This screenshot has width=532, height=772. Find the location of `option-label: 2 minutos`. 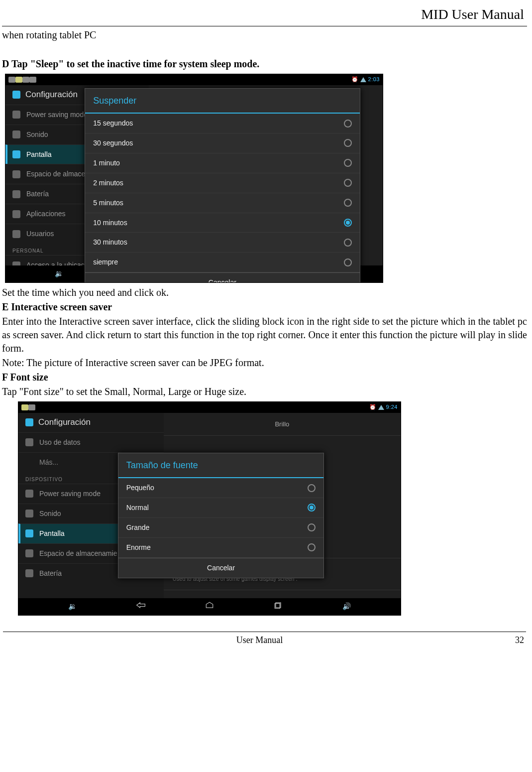

option-label: 2 minutos is located at coordinates (108, 183).